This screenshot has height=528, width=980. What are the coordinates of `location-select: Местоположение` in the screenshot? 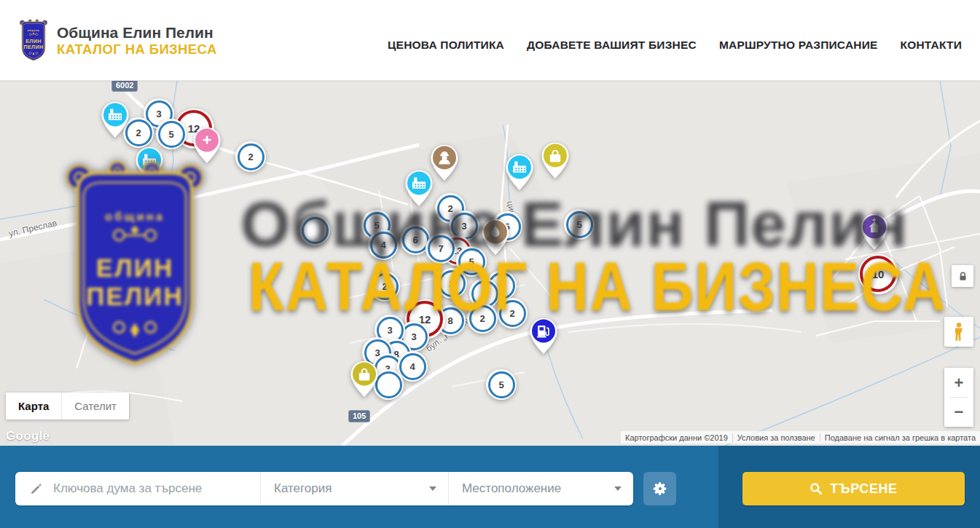 It's located at (541, 489).